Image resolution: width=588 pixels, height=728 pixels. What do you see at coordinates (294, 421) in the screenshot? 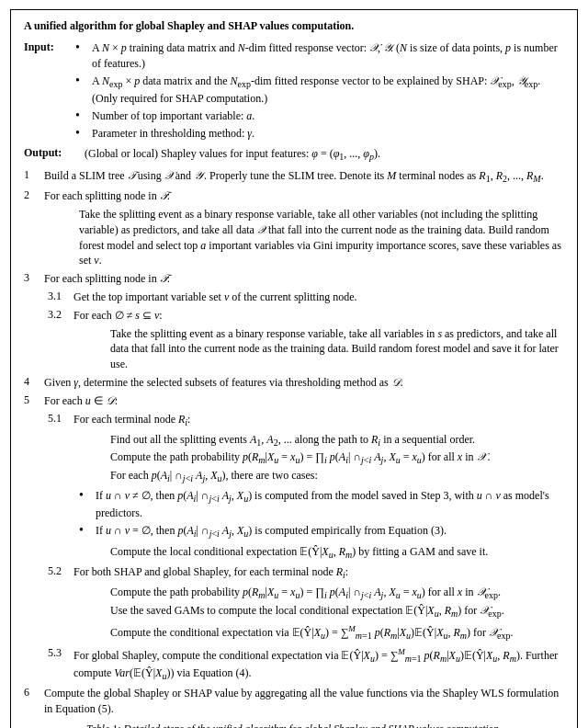
I see `substep-5-1: 5.1 For each terminal node Ri:` at bounding box center [294, 421].